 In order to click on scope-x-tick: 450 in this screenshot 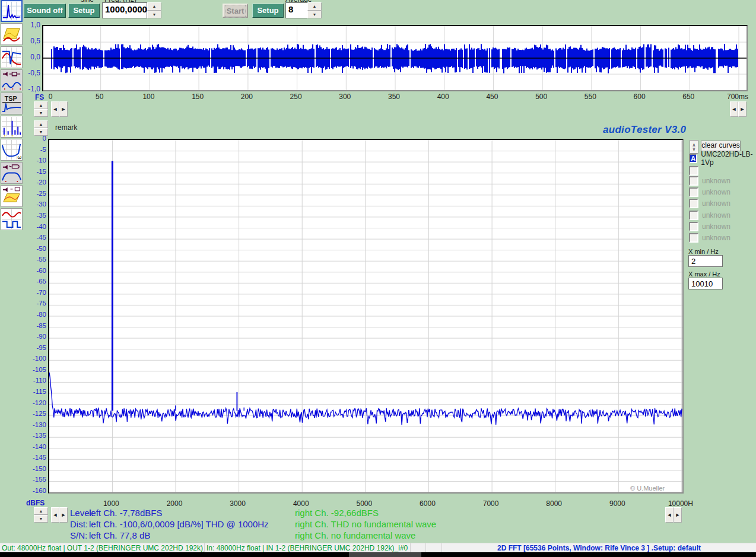, I will do `click(492, 97)`.